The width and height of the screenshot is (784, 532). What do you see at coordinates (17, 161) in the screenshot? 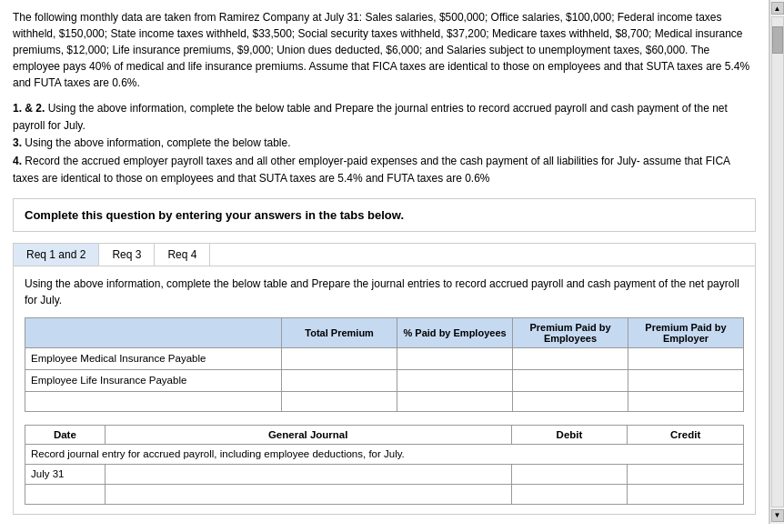
I see `q4-label: 4.` at bounding box center [17, 161].